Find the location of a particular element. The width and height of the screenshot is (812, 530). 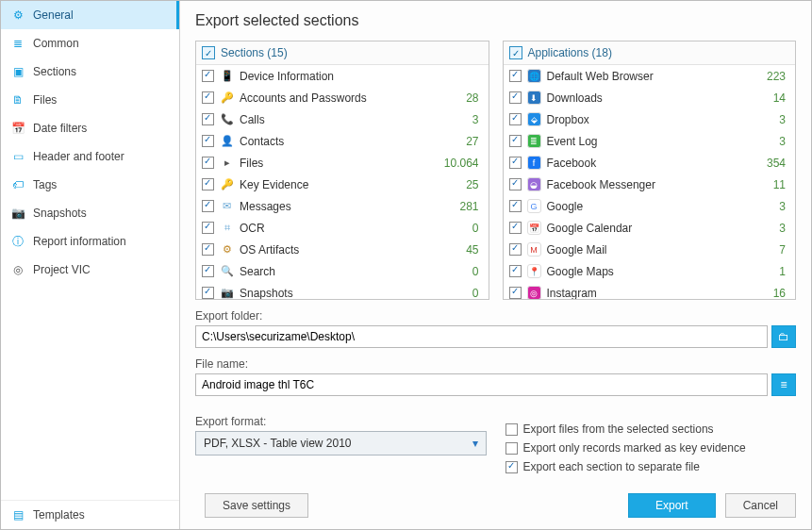

list-item: 📞Calls3 is located at coordinates (342, 119).